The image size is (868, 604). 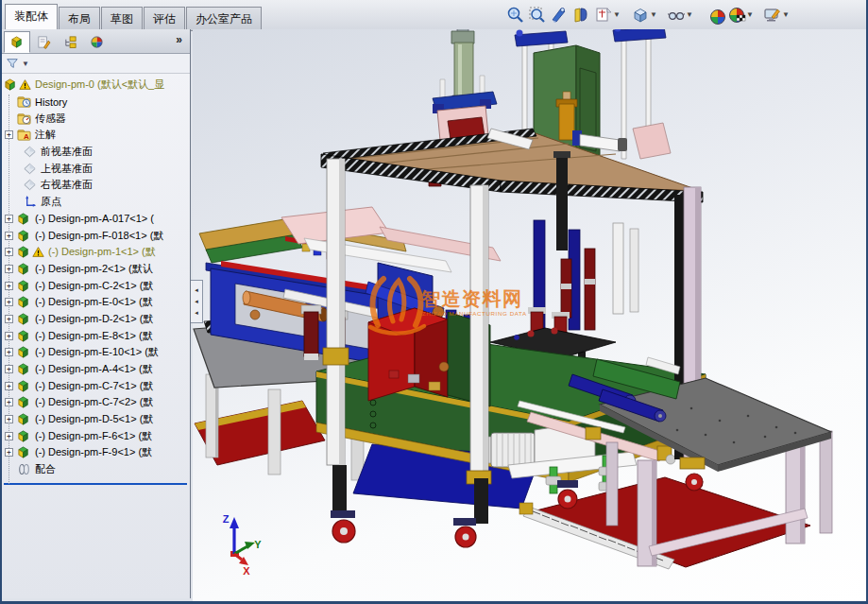 I want to click on sensors-folder-icon, so click(x=25, y=119).